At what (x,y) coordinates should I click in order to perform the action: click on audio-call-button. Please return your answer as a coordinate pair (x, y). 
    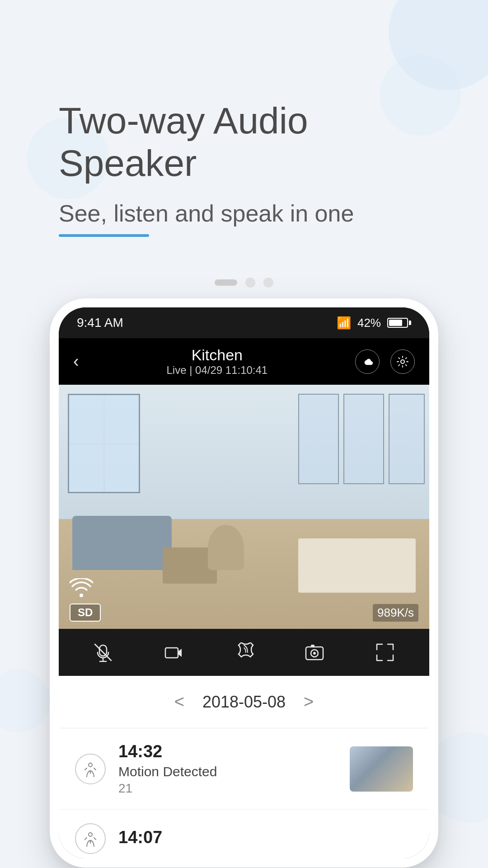
    Looking at the image, I should click on (244, 652).